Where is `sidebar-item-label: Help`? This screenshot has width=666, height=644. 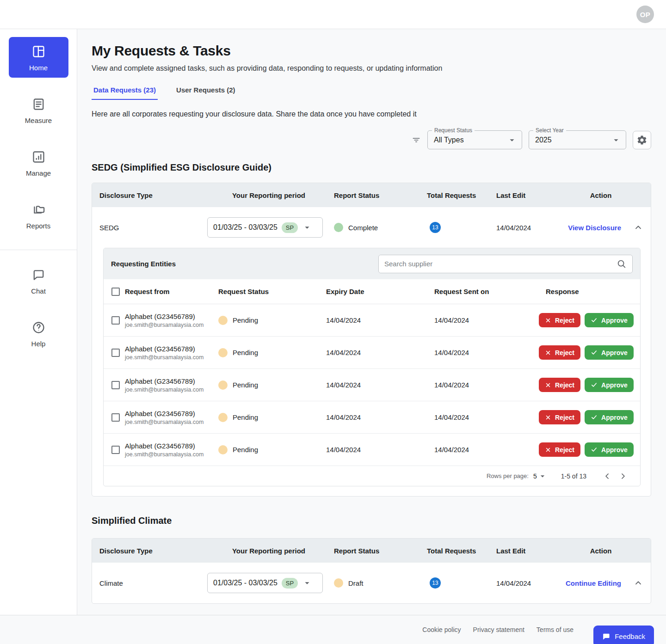
sidebar-item-label: Help is located at coordinates (39, 344).